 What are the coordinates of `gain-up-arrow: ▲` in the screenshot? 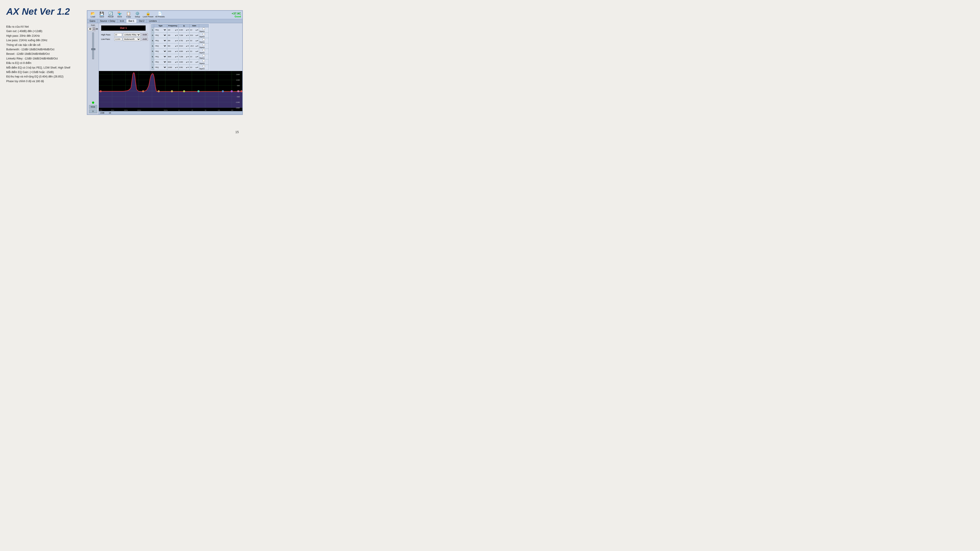 It's located at (94, 28).